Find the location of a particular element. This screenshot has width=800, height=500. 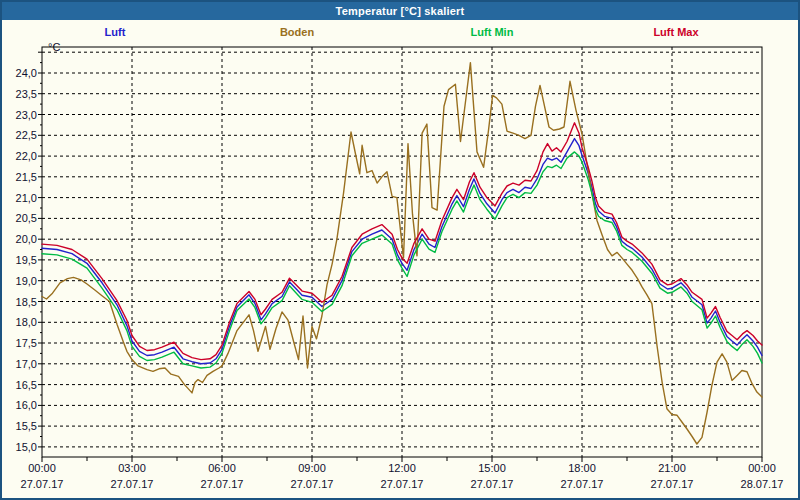

y-tick-label: 16,5 is located at coordinates (26, 385).